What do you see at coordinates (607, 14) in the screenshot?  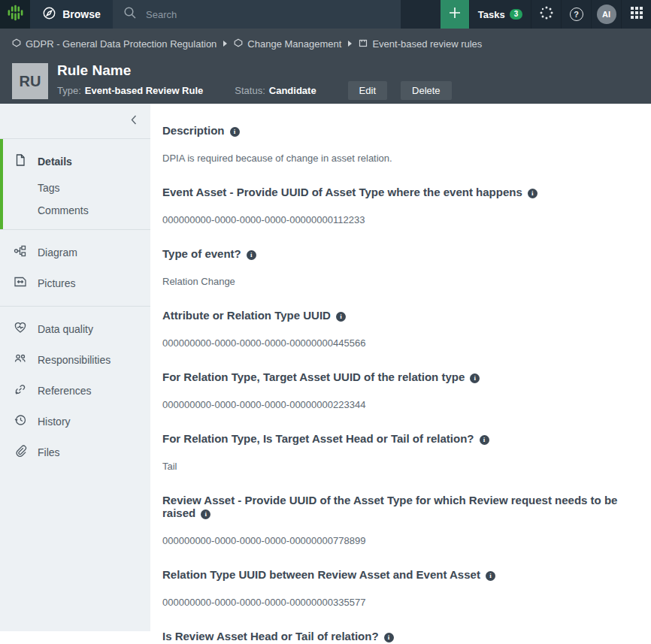 I see `user-avatar: AI` at bounding box center [607, 14].